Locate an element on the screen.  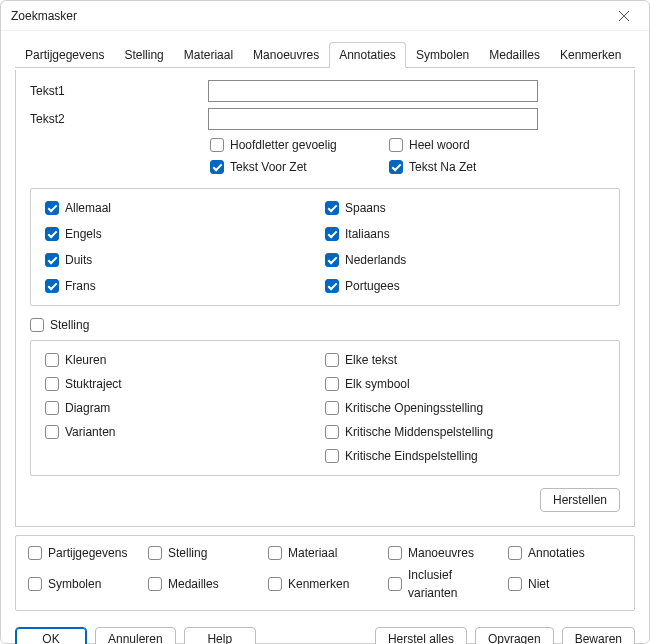
save-button: Bewaren is located at coordinates (598, 636).